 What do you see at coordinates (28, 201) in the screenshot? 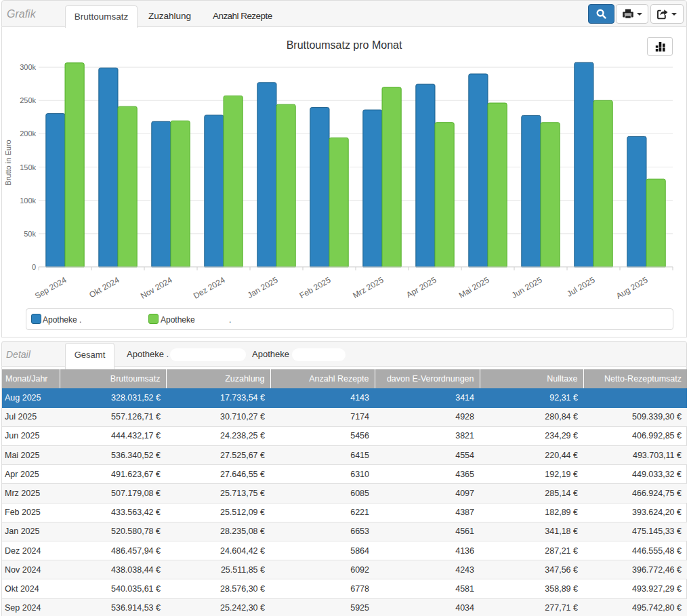
I see `svg-text: 100k` at bounding box center [28, 201].